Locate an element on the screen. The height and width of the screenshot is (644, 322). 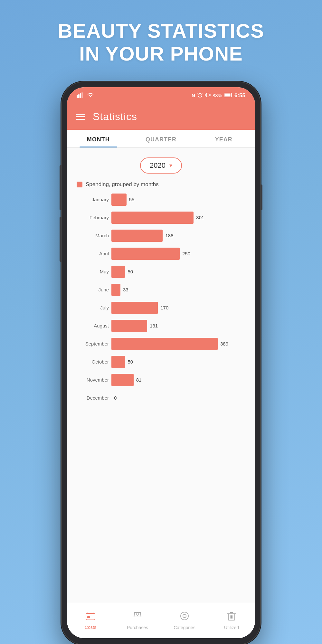
chevron-down-icon: ▾ is located at coordinates (171, 166).